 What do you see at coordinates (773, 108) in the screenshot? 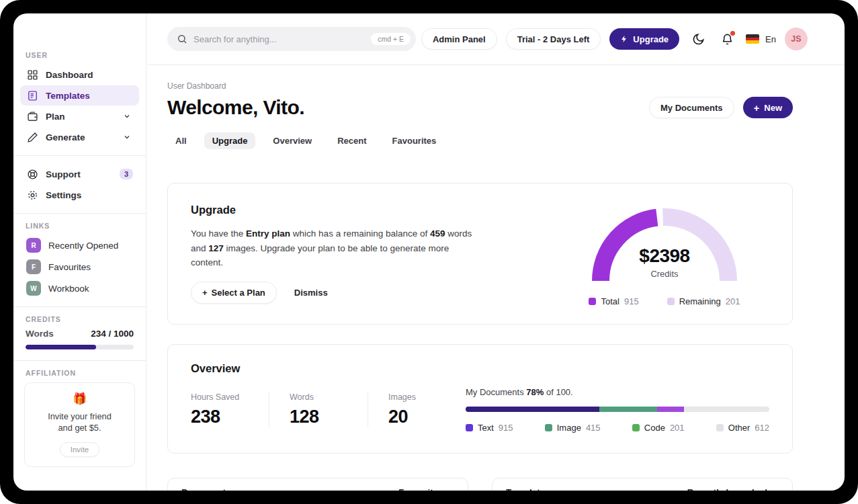
I see `new-button-label: New` at bounding box center [773, 108].